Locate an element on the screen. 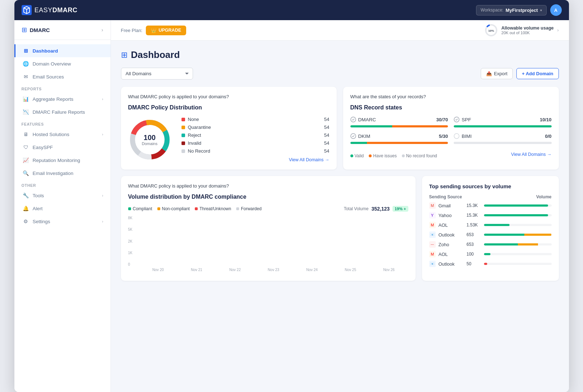 This screenshot has width=583, height=392. sidebar-item-label: Tools is located at coordinates (39, 196).